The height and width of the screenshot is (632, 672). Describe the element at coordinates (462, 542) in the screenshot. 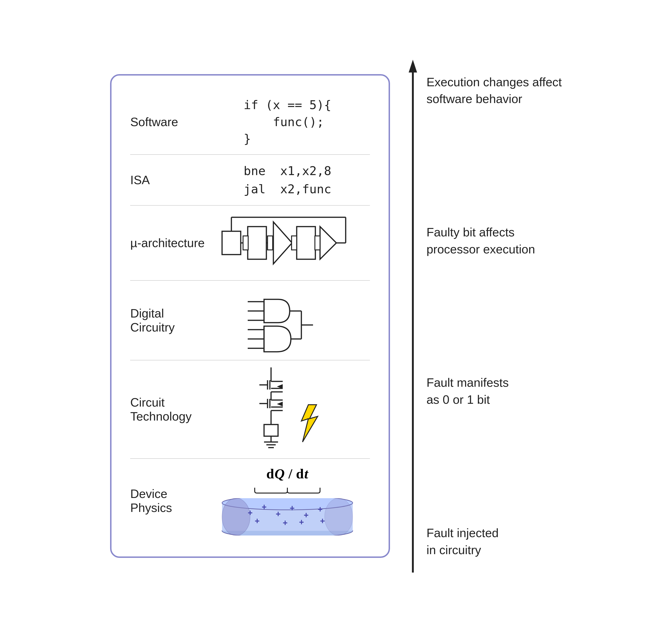

I see `fault-injected-label: Fault injectedin circuitry` at that location.